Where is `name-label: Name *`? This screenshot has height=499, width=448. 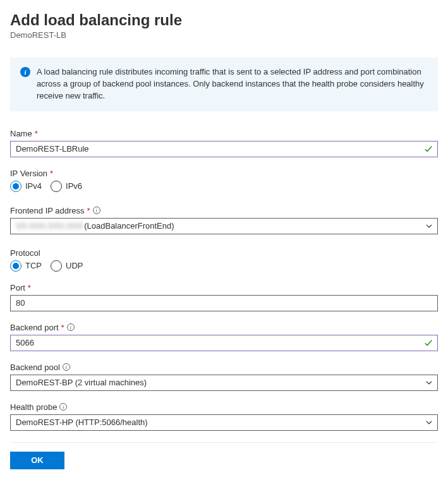
name-label: Name * is located at coordinates (224, 134).